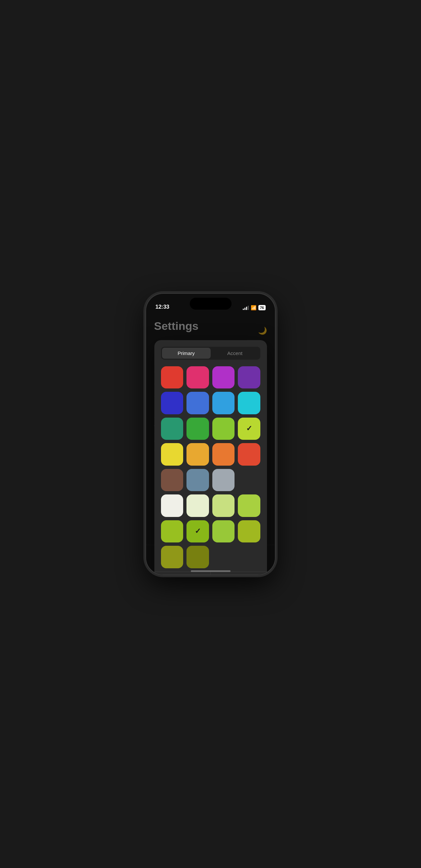 This screenshot has height=868, width=421. What do you see at coordinates (253, 308) in the screenshot?
I see `wifi-icon: 📶` at bounding box center [253, 308].